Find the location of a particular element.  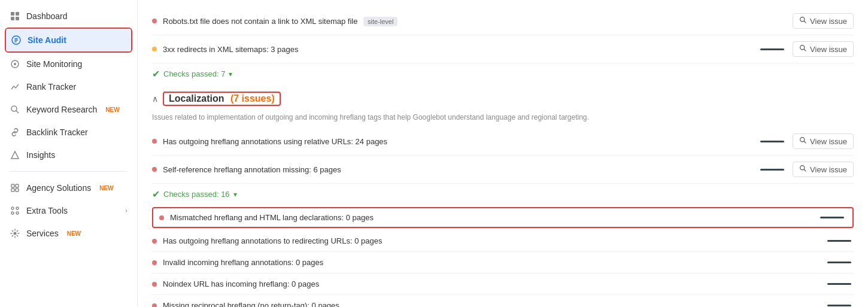

bar-indicator is located at coordinates (772, 49).